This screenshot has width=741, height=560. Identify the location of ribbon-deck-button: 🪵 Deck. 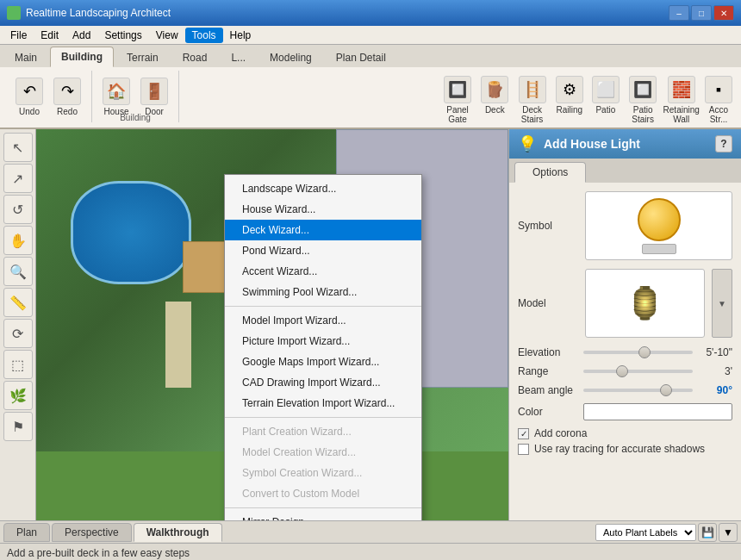
(495, 95).